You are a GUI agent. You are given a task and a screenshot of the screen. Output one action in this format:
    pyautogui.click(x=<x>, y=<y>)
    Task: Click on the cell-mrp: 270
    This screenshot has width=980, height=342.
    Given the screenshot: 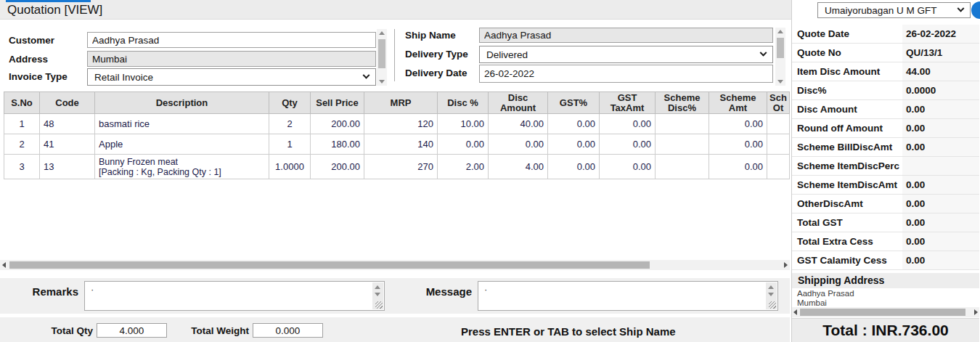 What is the action you would take?
    pyautogui.click(x=401, y=167)
    